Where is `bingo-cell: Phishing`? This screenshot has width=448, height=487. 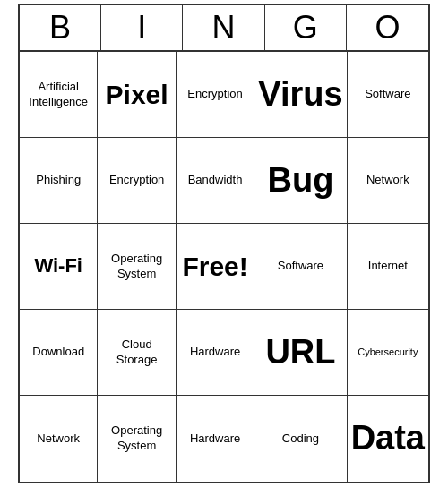
bingo-cell: Phishing is located at coordinates (59, 181).